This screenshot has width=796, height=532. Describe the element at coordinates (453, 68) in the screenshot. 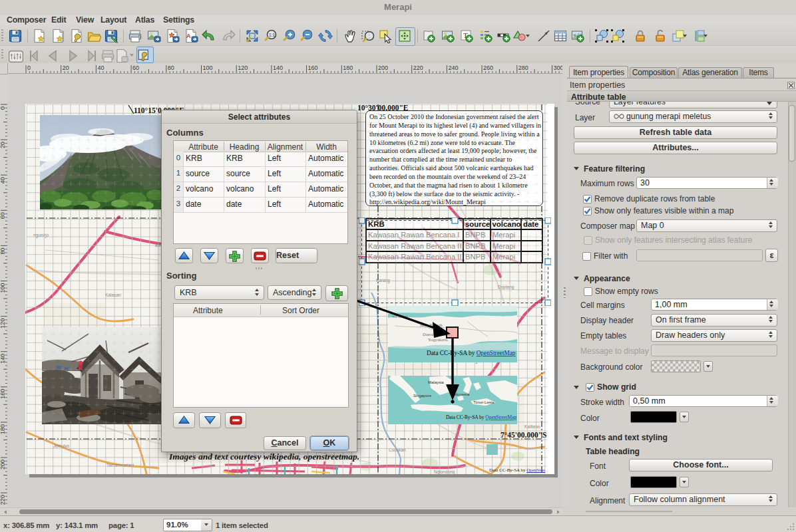

I see `svg-text: 240` at that location.